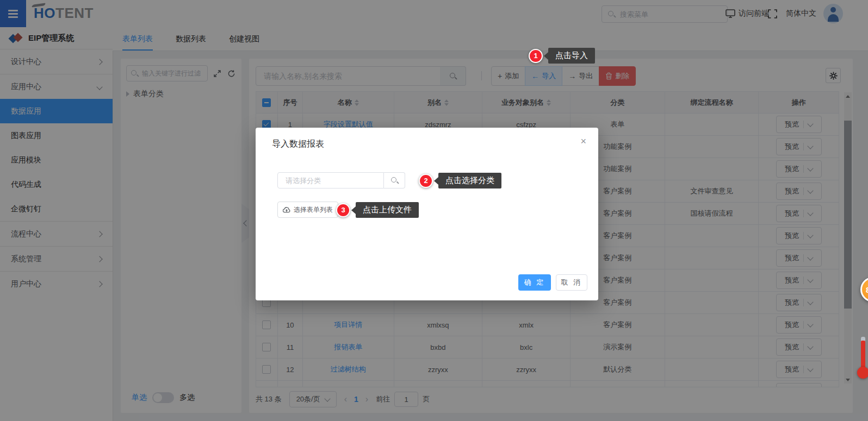 This screenshot has height=421, width=868. Describe the element at coordinates (298, 144) in the screenshot. I see `dialog-title: 导入数据报表` at that location.